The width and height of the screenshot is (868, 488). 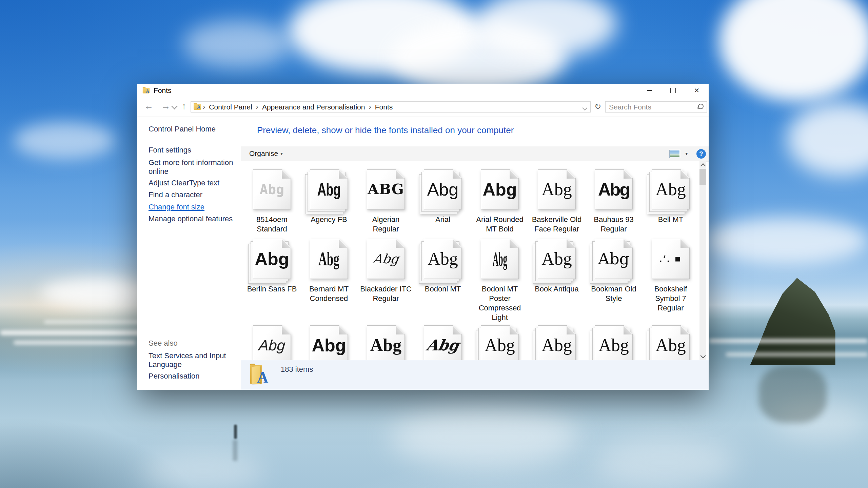 I want to click on see-also-heading: See also, so click(x=192, y=343).